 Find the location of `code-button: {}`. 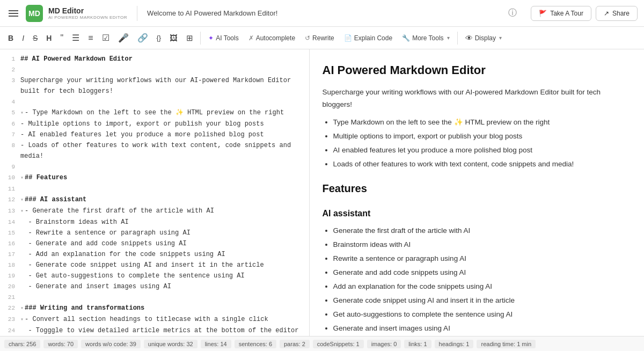

code-button: {} is located at coordinates (159, 38).